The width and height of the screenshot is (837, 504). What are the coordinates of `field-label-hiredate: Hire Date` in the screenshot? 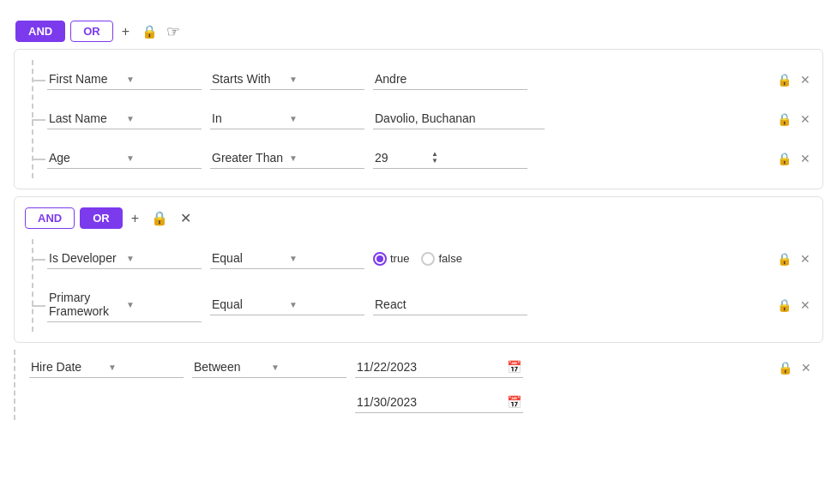 It's located at (68, 367).